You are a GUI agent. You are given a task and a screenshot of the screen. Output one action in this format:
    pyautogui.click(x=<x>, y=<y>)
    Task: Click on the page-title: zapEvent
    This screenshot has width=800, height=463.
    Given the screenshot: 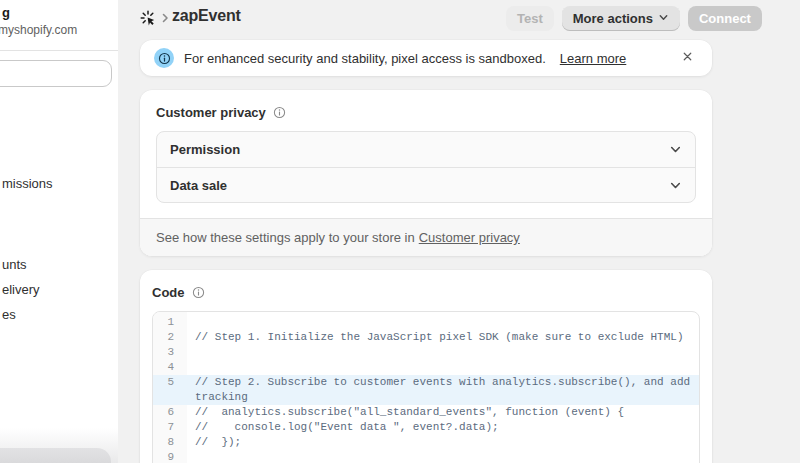 What is the action you would take?
    pyautogui.click(x=206, y=16)
    